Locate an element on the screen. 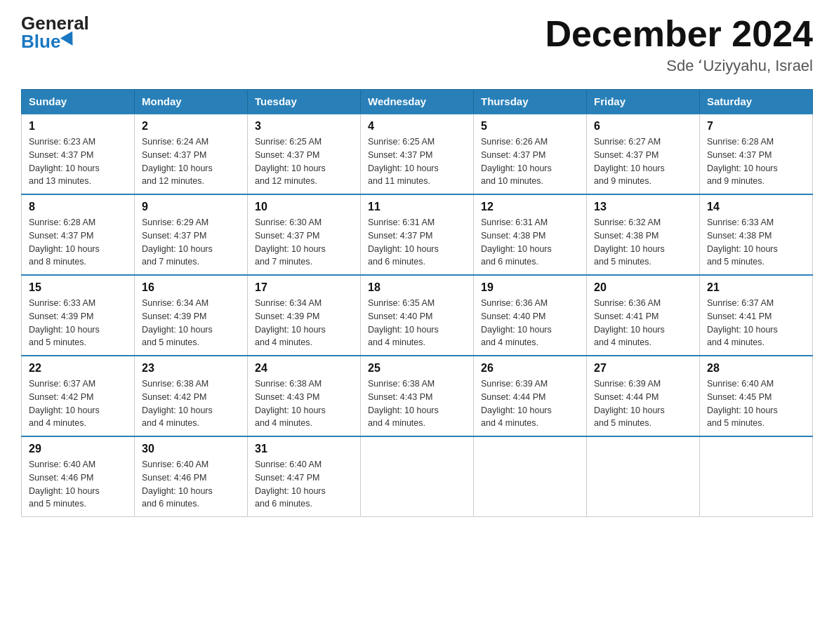 Image resolution: width=834 pixels, height=644 pixels. day-info: Sunrise: 6:40 AM Sunset: 4:47 PM Dayligh… is located at coordinates (304, 484).